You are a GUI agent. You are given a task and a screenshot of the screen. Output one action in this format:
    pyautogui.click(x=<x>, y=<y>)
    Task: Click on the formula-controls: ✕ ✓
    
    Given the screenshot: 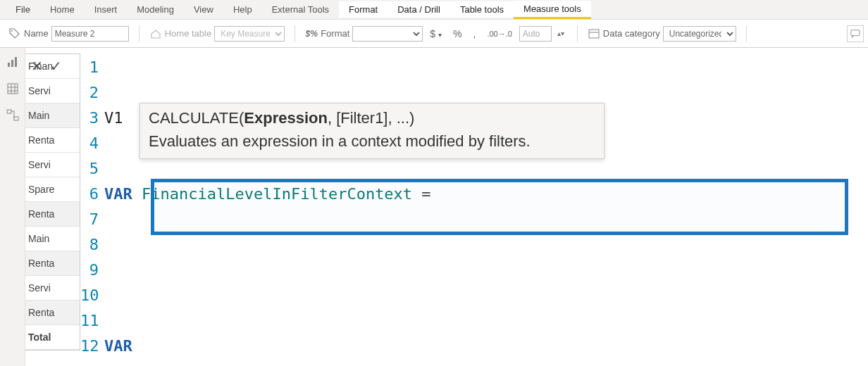 What is the action you would take?
    pyautogui.click(x=46, y=66)
    